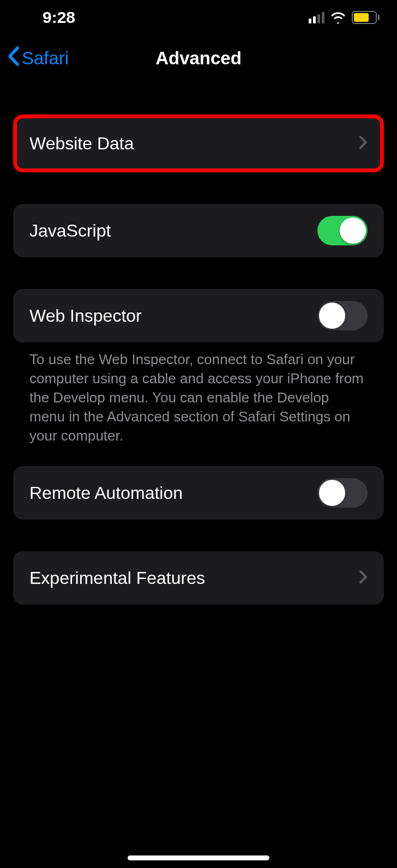 The image size is (397, 868). I want to click on wifi-icon, so click(338, 17).